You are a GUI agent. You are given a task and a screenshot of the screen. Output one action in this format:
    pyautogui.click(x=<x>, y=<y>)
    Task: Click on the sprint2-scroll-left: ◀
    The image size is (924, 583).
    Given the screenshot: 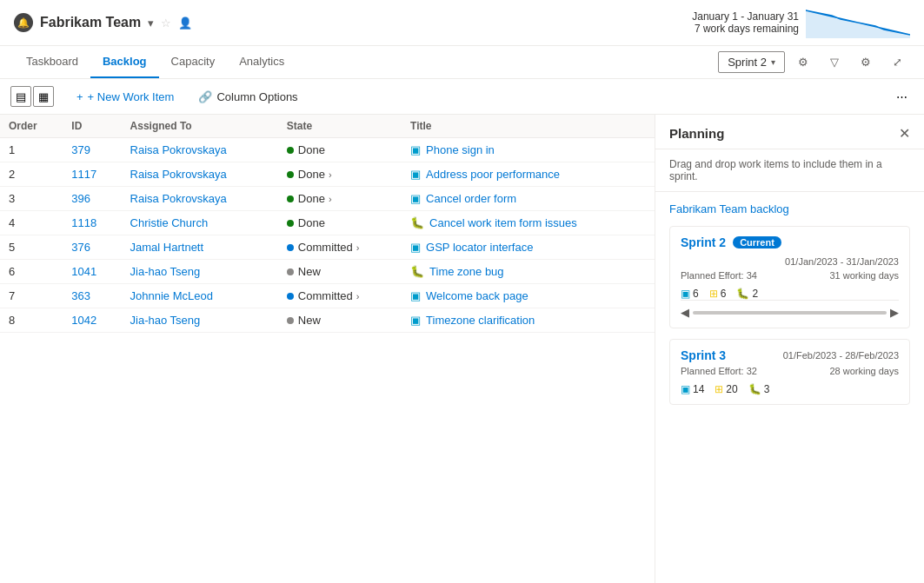 What is the action you would take?
    pyautogui.click(x=685, y=313)
    